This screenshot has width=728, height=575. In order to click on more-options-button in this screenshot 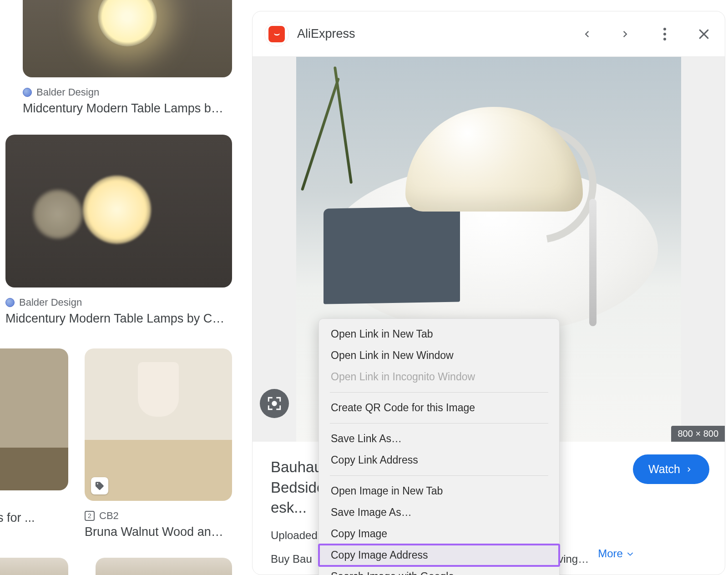, I will do `click(665, 34)`.